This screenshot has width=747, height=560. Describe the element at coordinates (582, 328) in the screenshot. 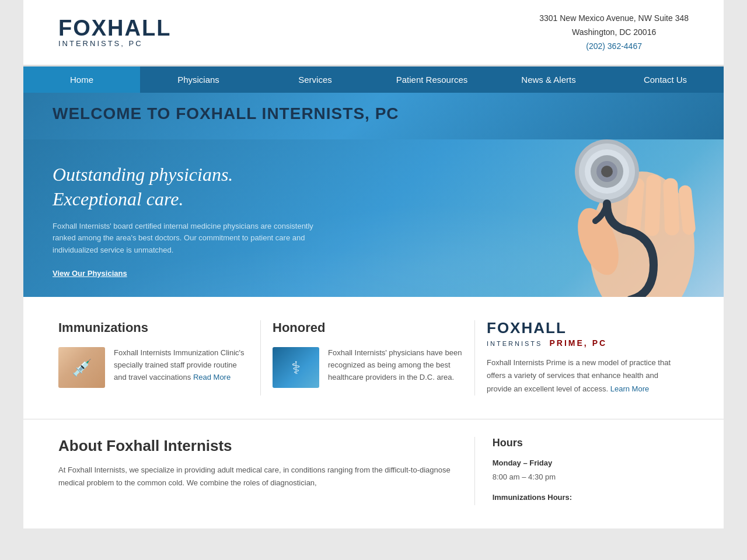

I see `prime-logo-main: FOXHALL` at that location.